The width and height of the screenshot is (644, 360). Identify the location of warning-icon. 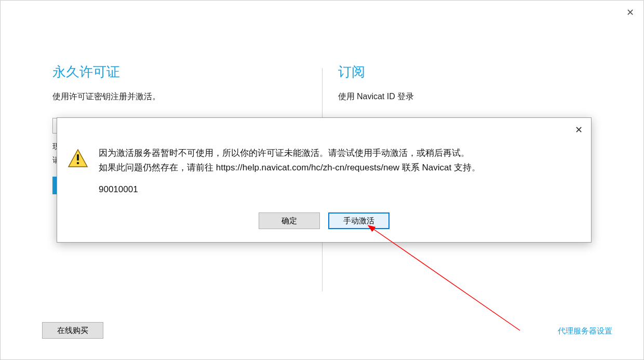
(83, 171).